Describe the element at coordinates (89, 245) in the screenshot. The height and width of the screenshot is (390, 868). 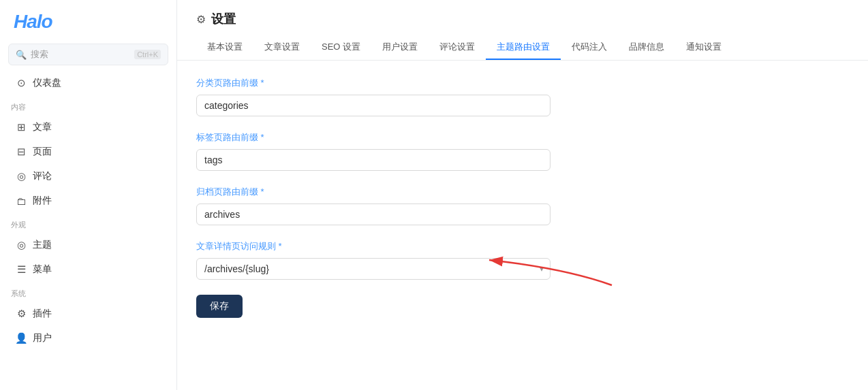
I see `sidebar-item-themes: ◎ 主题` at that location.